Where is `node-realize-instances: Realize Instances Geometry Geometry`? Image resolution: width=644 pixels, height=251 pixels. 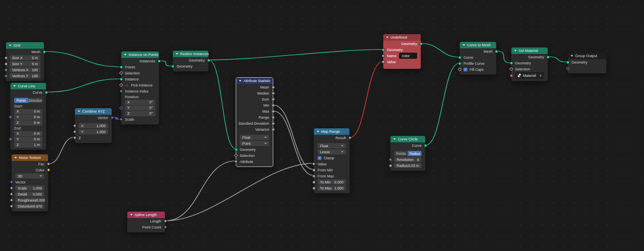
node-realize-instances: Realize Instances Geometry Geometry is located at coordinates (191, 61).